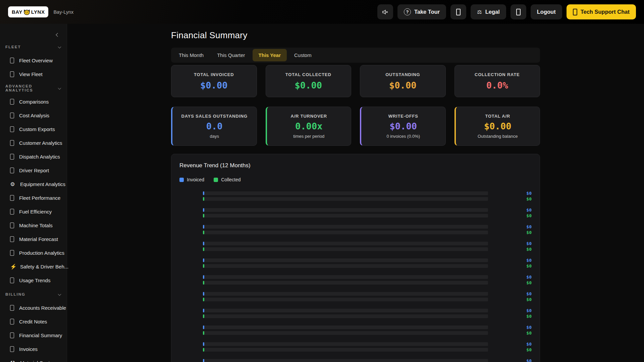 This screenshot has width=644, height=362. I want to click on sidebar-item-comparisons: Comparisons, so click(34, 102).